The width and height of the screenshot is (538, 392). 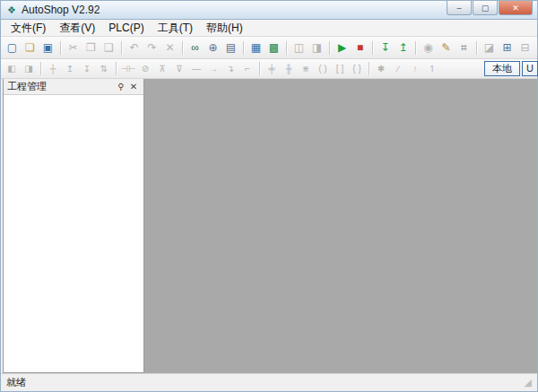 I want to click on corner-up-button: ⌐, so click(x=247, y=69).